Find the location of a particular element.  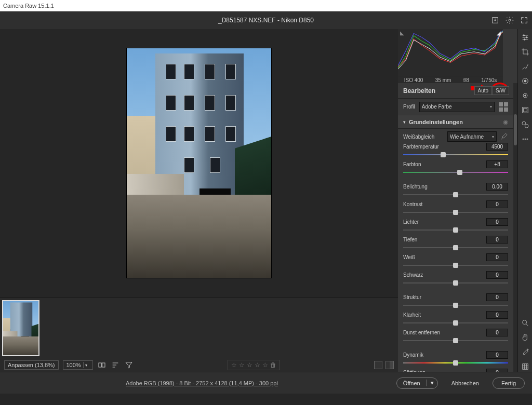

dehaze-label: Dunst entfernen is located at coordinates (445, 332).